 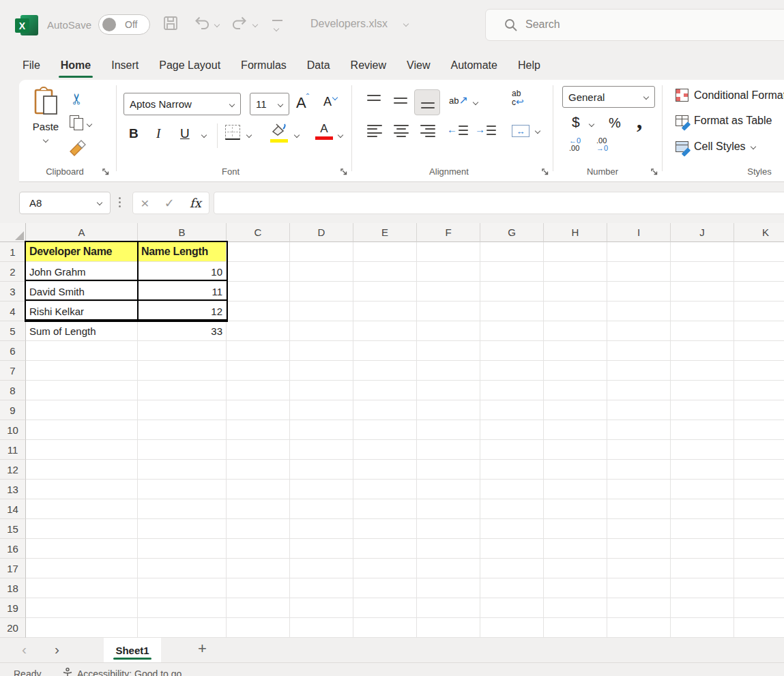 What do you see at coordinates (512, 529) in the screenshot?
I see `cell-G15` at bounding box center [512, 529].